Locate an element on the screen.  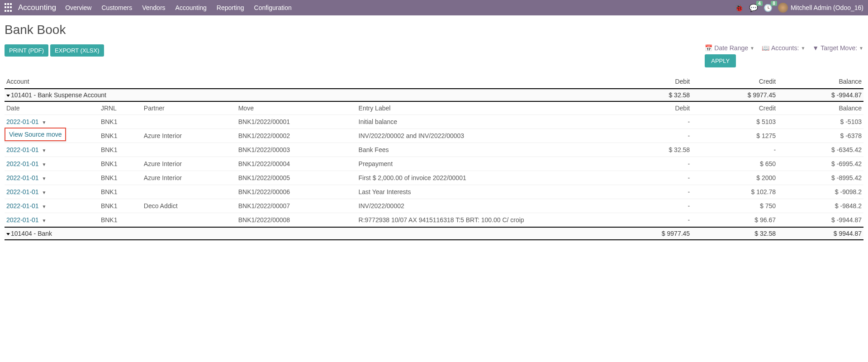
print-pdf-button: PRINT (PDF) is located at coordinates (26, 51).